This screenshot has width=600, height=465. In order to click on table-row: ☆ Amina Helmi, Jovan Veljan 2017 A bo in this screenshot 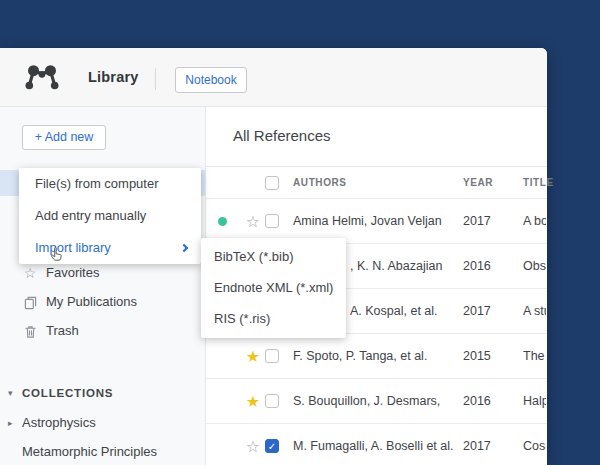, I will do `click(376, 220)`.